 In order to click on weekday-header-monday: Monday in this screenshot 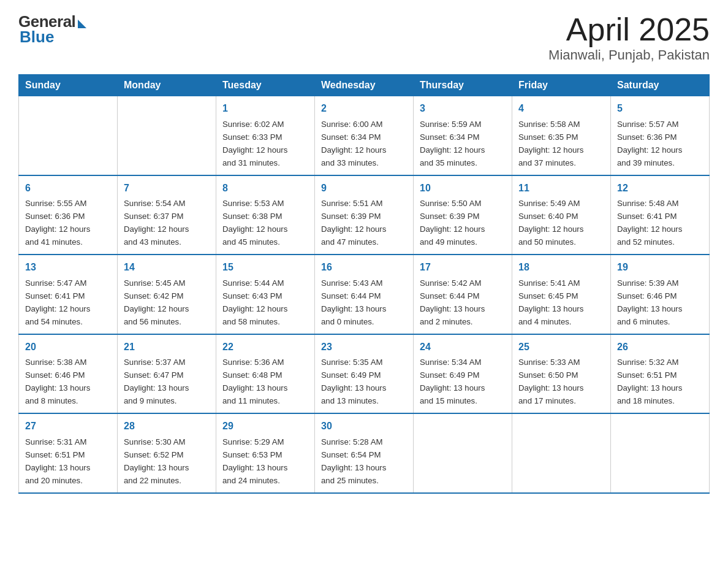, I will do `click(167, 86)`.